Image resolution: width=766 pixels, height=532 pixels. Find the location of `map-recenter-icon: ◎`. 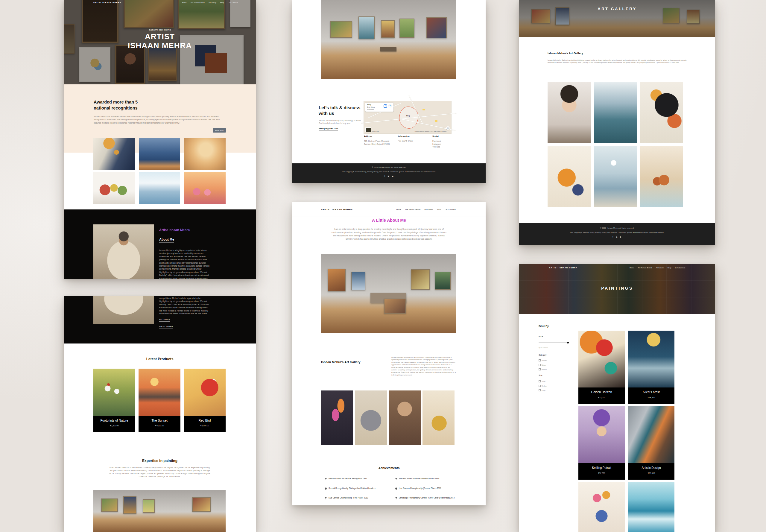

map-recenter-icon: ◎ is located at coordinates (448, 128).